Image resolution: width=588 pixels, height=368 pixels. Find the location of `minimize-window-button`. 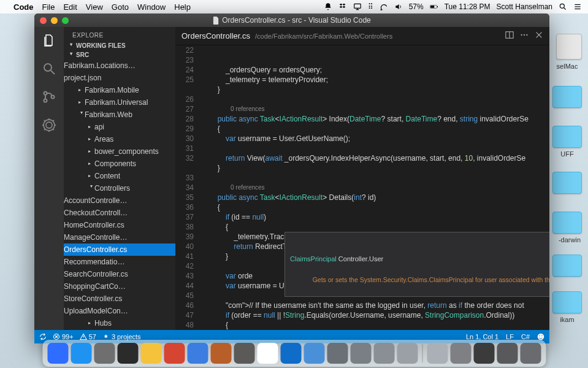

minimize-window-button is located at coordinates (54, 21).